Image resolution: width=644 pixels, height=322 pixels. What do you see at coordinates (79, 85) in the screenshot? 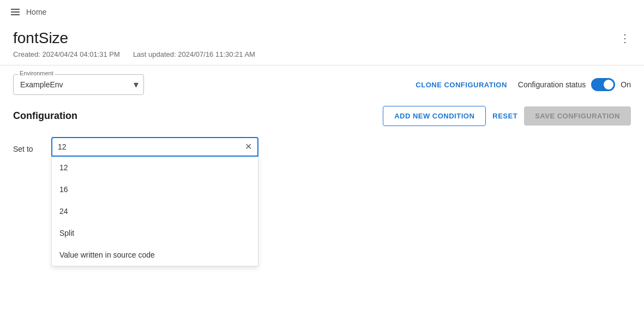
I see `environment-select: ExampleEnv` at bounding box center [79, 85].